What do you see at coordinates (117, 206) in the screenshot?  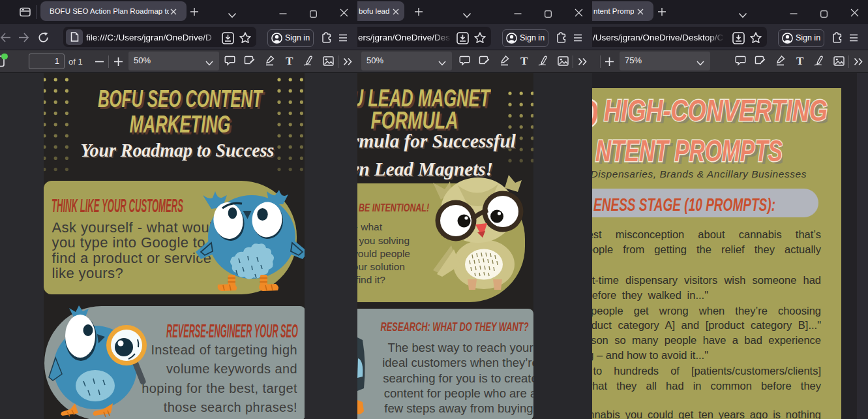 I see `svg-text: THINK LIKE YOUR CUSTOMERS` at bounding box center [117, 206].